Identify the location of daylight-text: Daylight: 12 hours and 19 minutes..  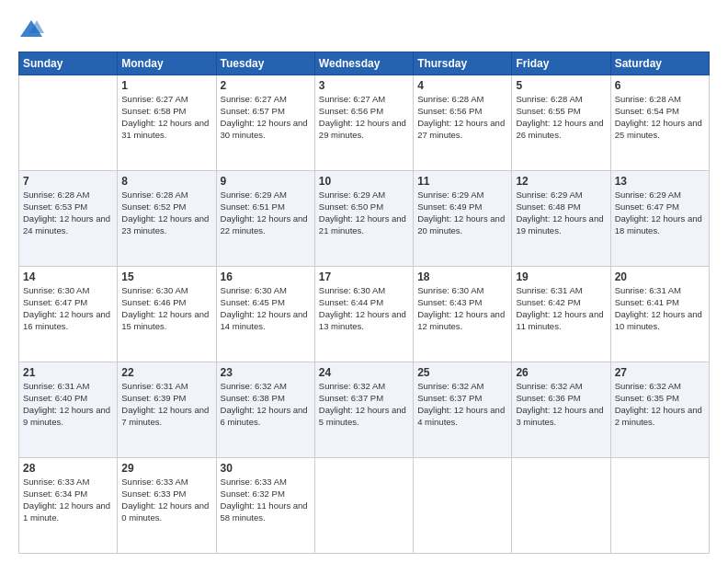
(559, 224).